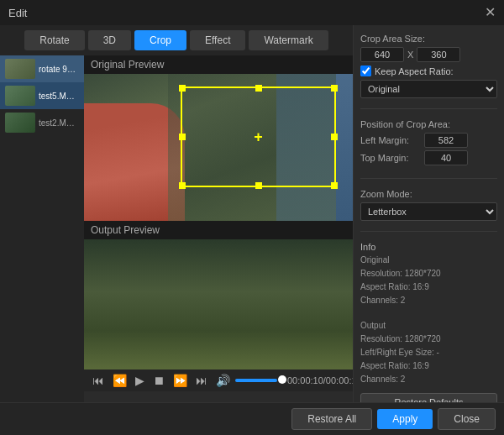  What do you see at coordinates (428, 260) in the screenshot?
I see `original-info-header: Original` at bounding box center [428, 260].